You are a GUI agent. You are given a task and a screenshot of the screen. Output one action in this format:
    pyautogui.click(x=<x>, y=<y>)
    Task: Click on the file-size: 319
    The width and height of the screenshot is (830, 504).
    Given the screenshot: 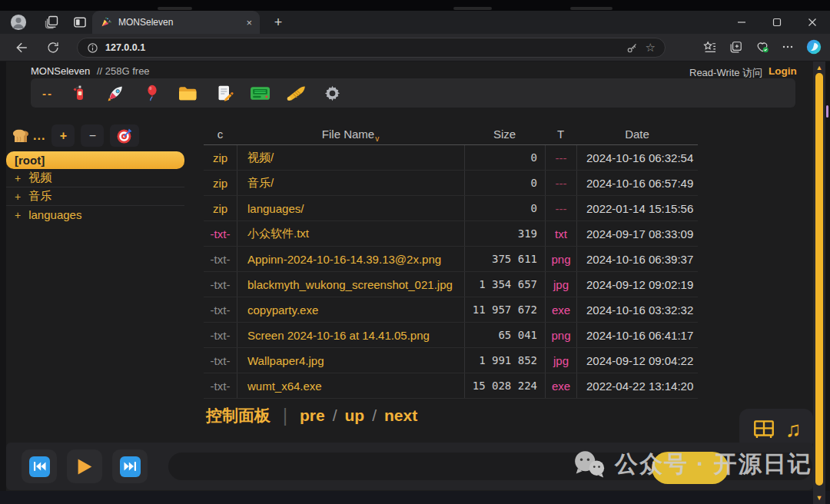 What is the action you would take?
    pyautogui.click(x=504, y=234)
    